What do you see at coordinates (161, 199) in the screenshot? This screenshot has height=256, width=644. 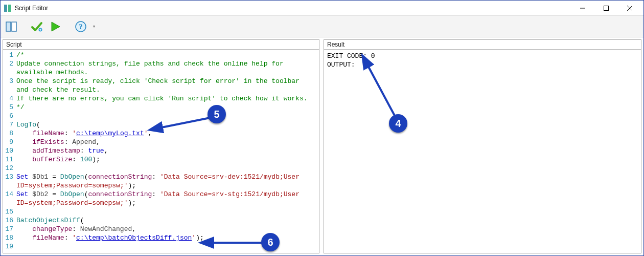 I see `code-line: 14Set $Db2 = DbOpen(connectionString: 'D…` at bounding box center [161, 199].